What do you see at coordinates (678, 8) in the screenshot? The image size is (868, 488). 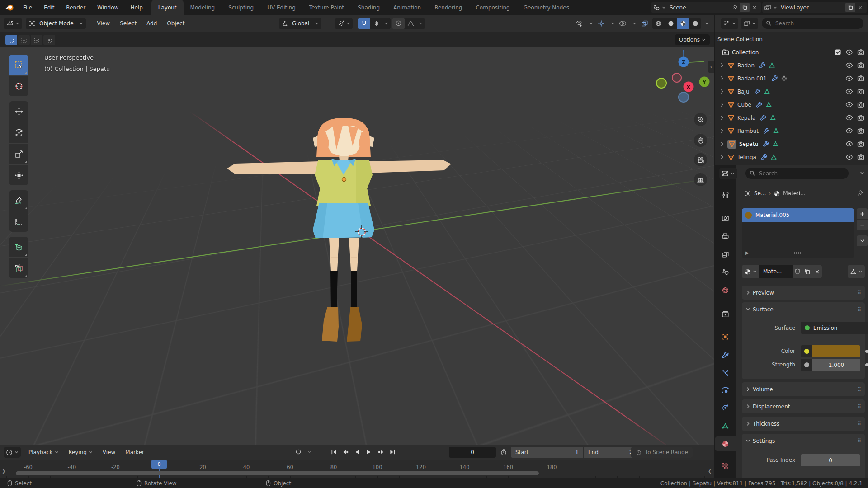 I see `scene-name: Scene` at bounding box center [678, 8].